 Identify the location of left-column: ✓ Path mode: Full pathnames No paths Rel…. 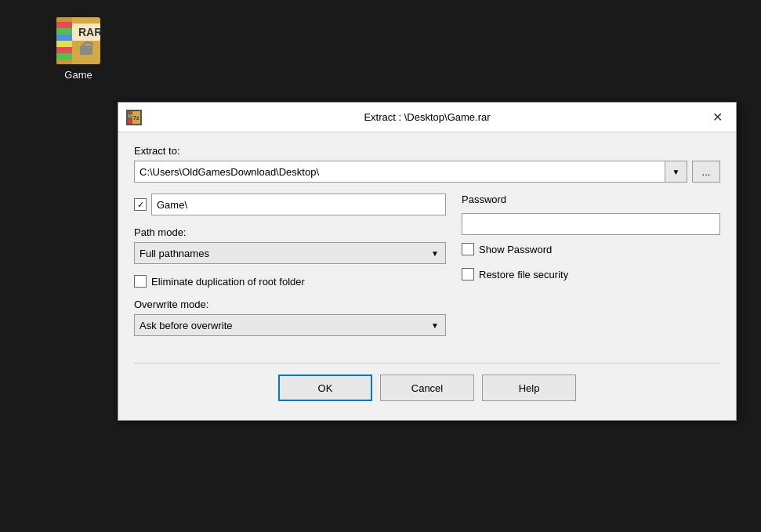
(290, 270).